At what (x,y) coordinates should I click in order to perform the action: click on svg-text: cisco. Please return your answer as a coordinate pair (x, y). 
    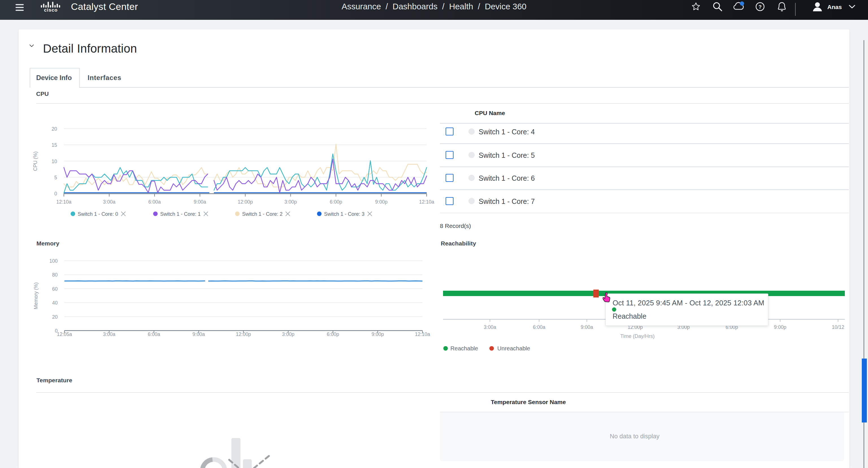
    Looking at the image, I should click on (51, 10).